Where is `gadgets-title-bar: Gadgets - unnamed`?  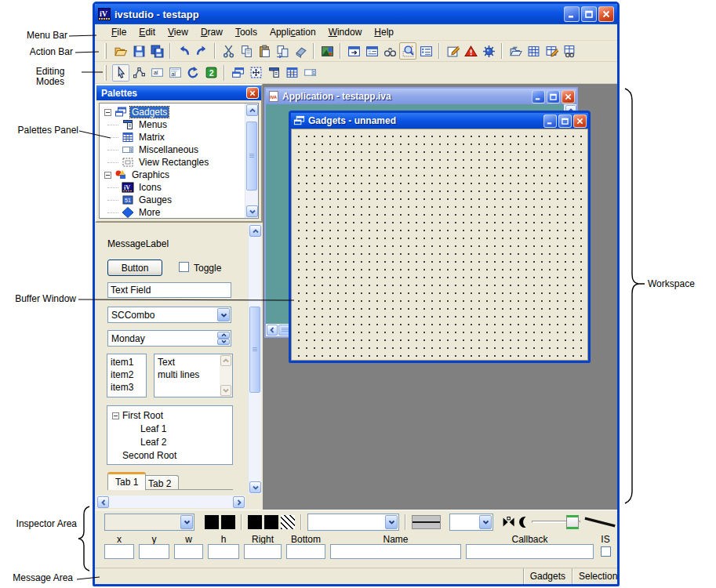 gadgets-title-bar: Gadgets - unnamed is located at coordinates (439, 121).